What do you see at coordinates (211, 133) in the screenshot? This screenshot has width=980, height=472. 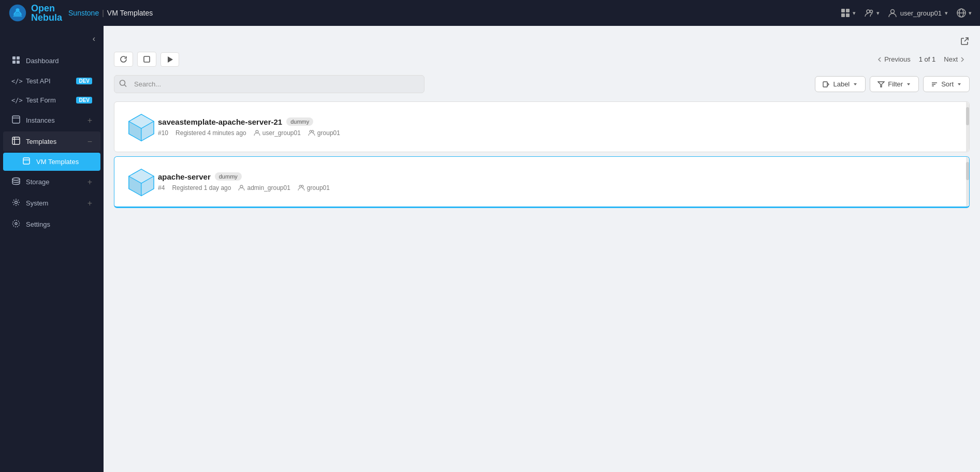 I see `card-registered-0: Registered 4 minutes ago` at bounding box center [211, 133].